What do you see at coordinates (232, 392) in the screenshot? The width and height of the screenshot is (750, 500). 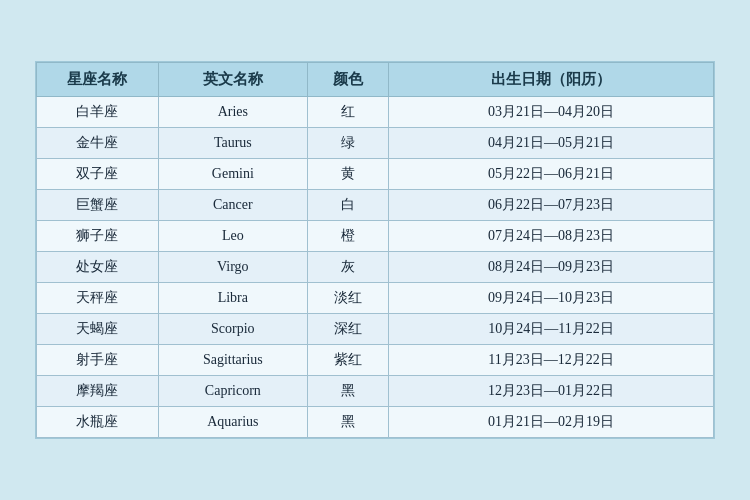 I see `cell-en: Capricorn` at bounding box center [232, 392].